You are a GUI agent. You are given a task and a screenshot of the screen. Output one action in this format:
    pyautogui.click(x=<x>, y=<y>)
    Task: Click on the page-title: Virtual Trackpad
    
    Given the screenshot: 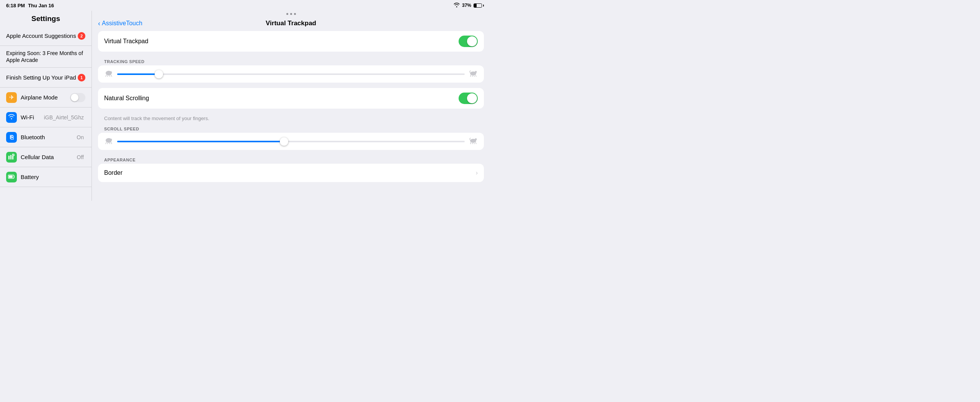 What is the action you would take?
    pyautogui.click(x=291, y=23)
    